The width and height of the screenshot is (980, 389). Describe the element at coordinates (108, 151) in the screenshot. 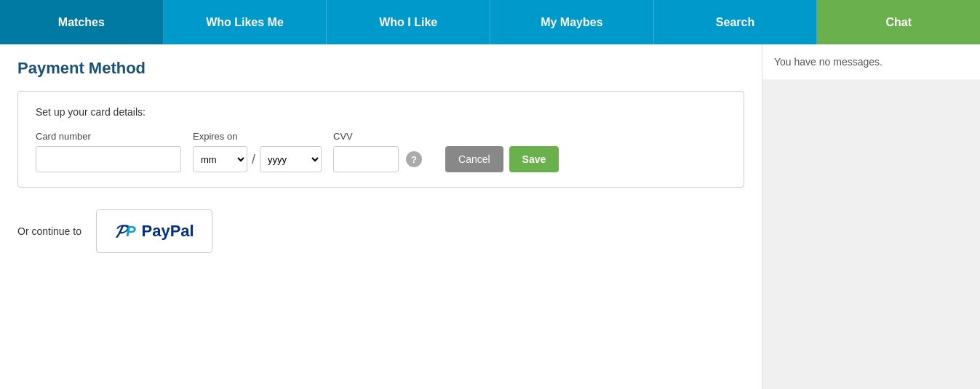

I see `card-number-group: Card number` at that location.